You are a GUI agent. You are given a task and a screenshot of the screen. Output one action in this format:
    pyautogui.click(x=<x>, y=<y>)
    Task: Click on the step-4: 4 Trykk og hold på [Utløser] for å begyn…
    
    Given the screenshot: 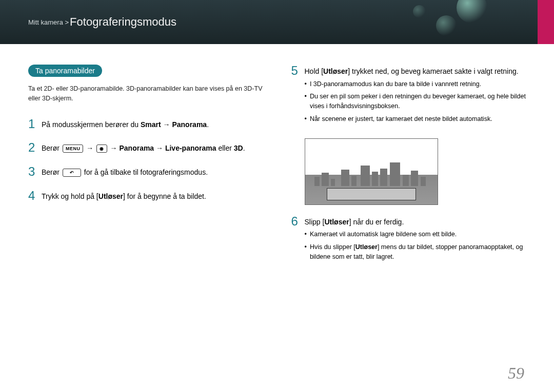 What is the action you would take?
    pyautogui.click(x=147, y=196)
    